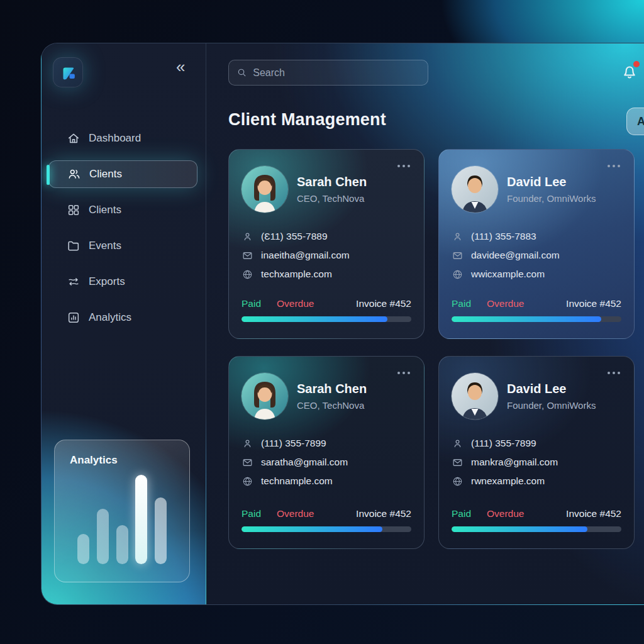  I want to click on sidebar-item-clients: Clients, so click(123, 210).